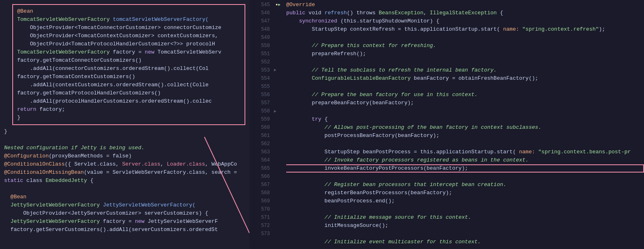  Describe the element at coordinates (125, 148) in the screenshot. I see `code-line: Nested configuration if Jetty is being u…` at that location.